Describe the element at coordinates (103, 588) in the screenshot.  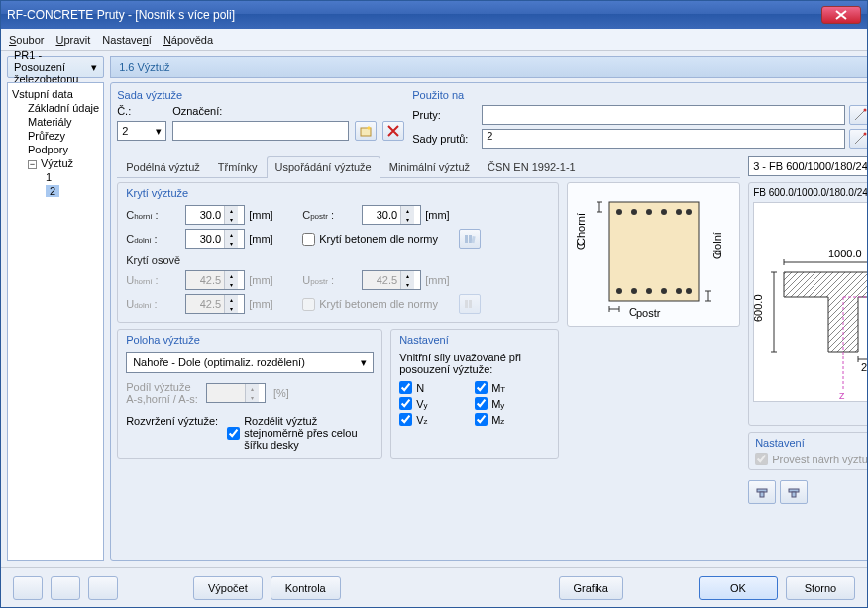
I see `next-button` at that location.